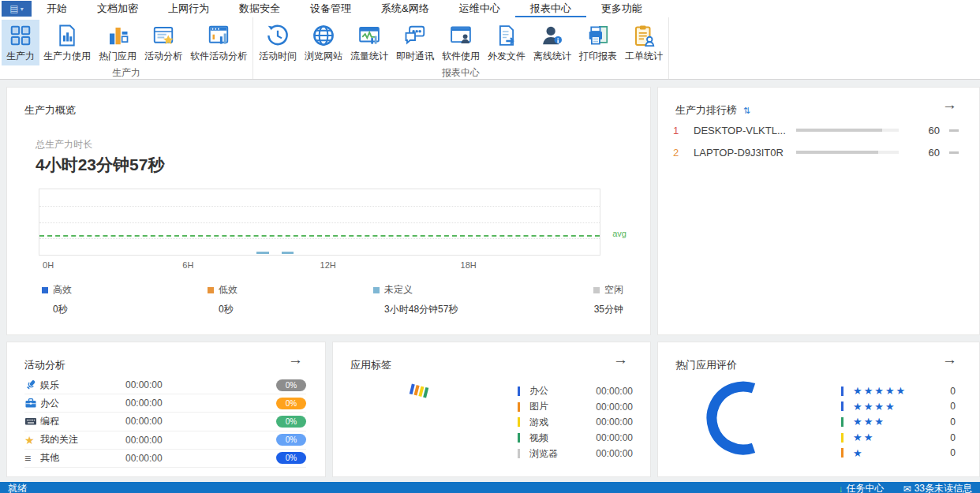  What do you see at coordinates (837, 152) in the screenshot?
I see `score-bar-fill` at bounding box center [837, 152].